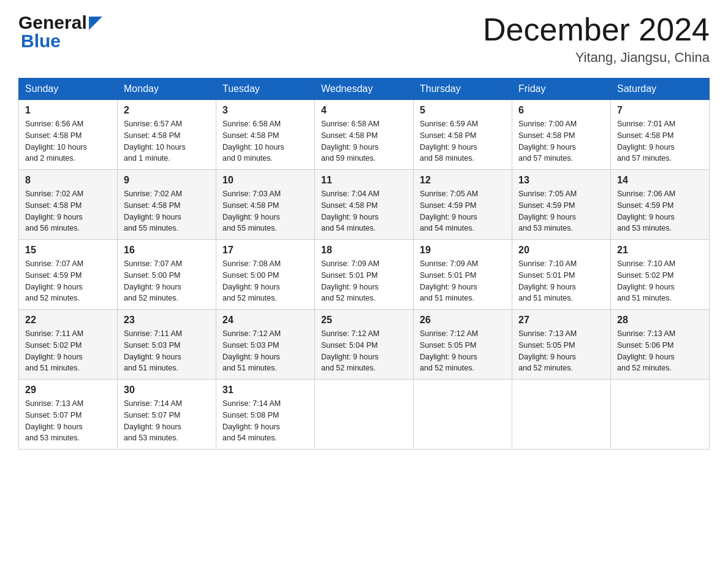 This screenshot has width=728, height=563. What do you see at coordinates (561, 110) in the screenshot?
I see `day-number: 6` at bounding box center [561, 110].